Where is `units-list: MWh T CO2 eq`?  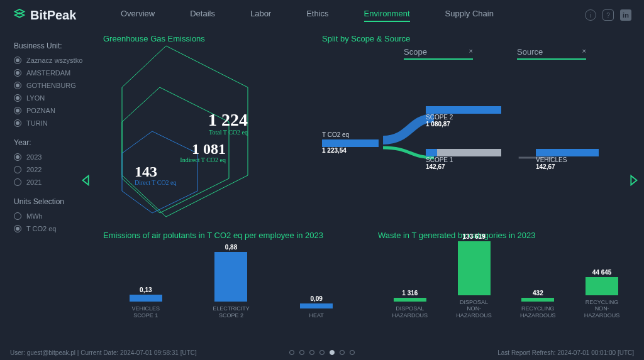 units-list: MWh T CO2 eq is located at coordinates (51, 222).